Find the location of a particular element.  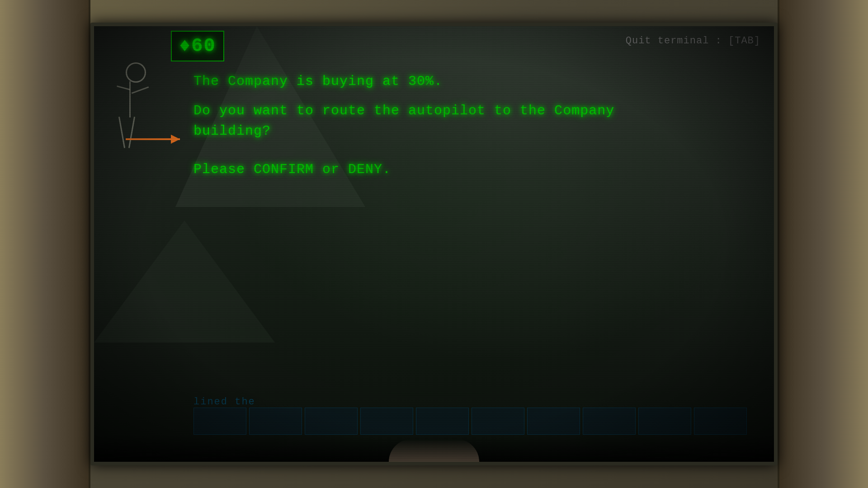

score-display: ♦60 is located at coordinates (198, 46).